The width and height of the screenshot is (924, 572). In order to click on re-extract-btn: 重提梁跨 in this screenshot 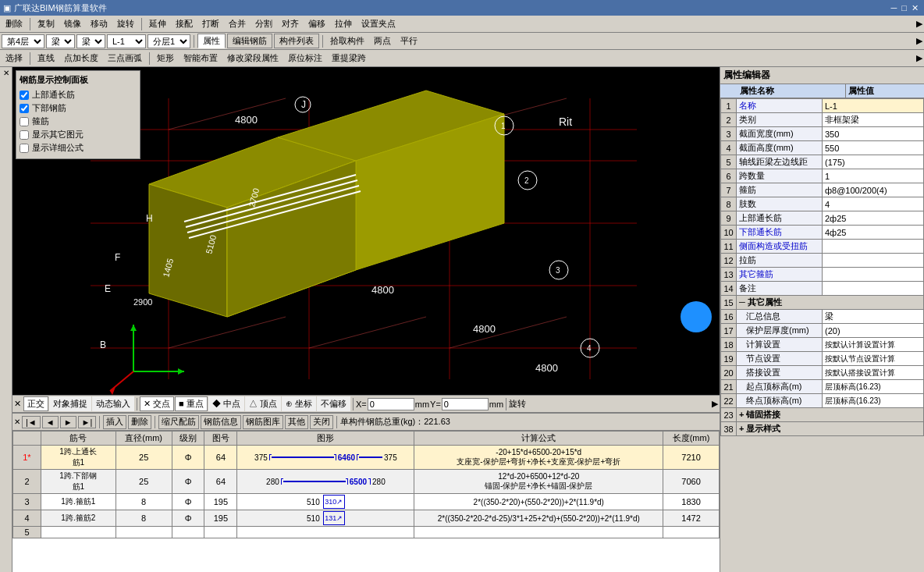, I will do `click(349, 58)`.